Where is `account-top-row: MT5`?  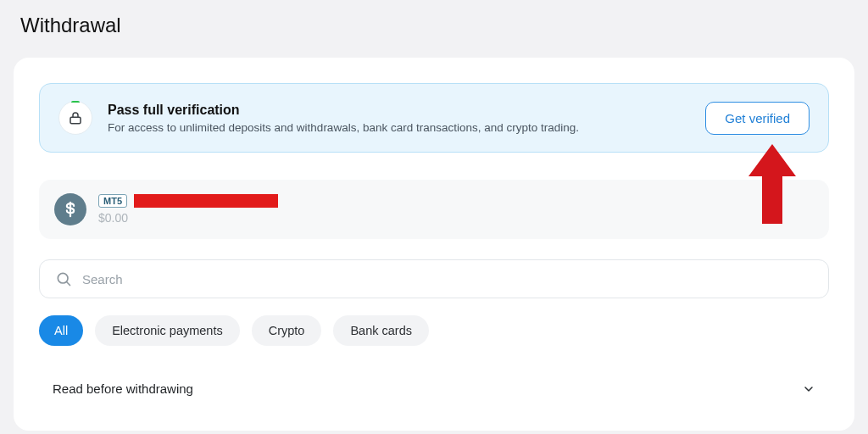
account-top-row: MT5 is located at coordinates (188, 201).